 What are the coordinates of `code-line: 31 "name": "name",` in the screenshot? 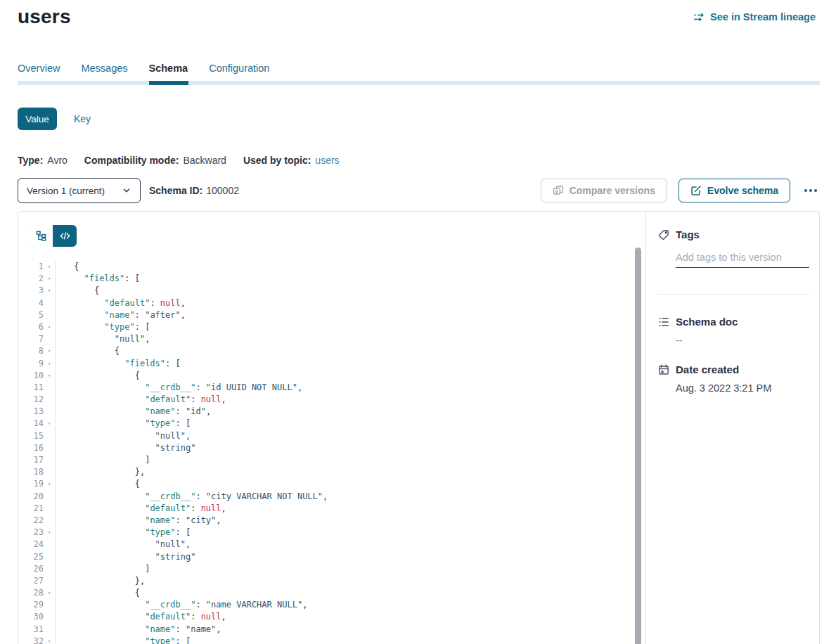 It's located at (332, 630).